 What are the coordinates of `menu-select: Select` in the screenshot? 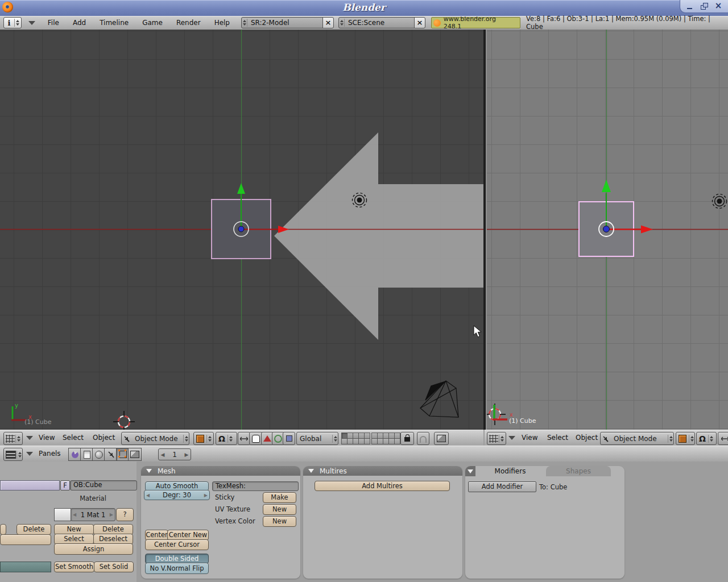 It's located at (557, 438).